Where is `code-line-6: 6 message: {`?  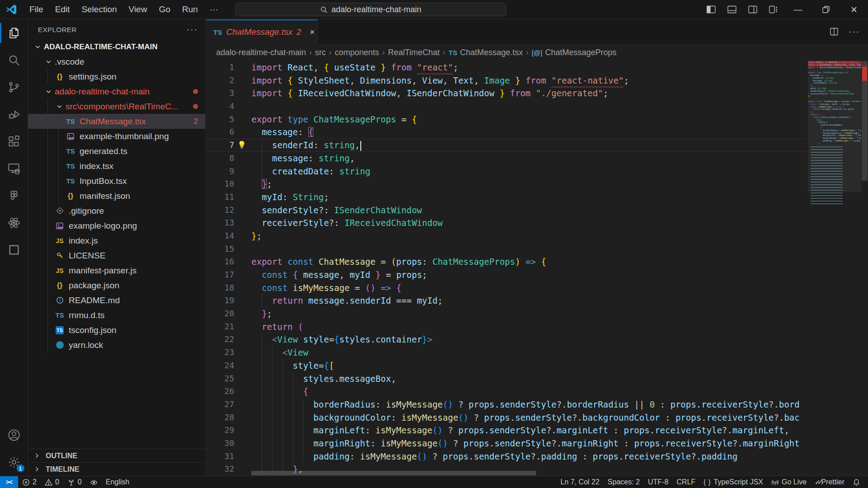 code-line-6: 6 message: { is located at coordinates (537, 132).